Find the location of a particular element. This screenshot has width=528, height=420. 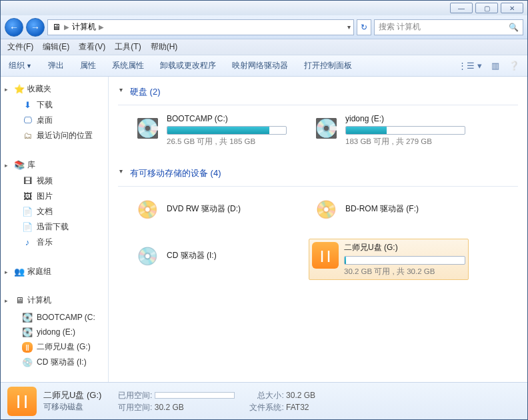

organize-button: 组织 ▼ is located at coordinates (20, 65).